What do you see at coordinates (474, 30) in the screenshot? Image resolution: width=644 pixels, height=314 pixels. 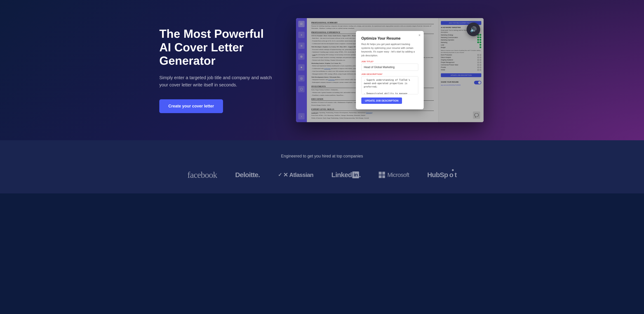 I see `audio-button: 🔊` at bounding box center [474, 30].